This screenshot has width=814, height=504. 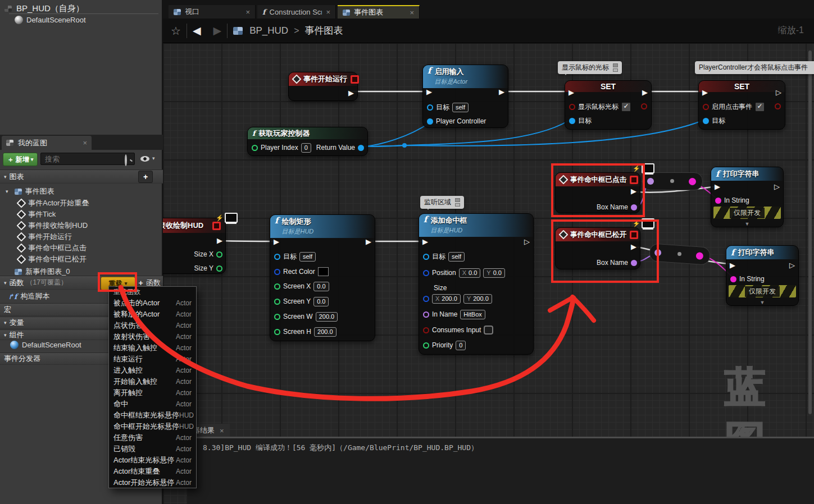 I want to click on node-enable-input: f 启用输入 目标是Actor ▶ ▶ 目标 self Player Contr…, so click(x=465, y=97).